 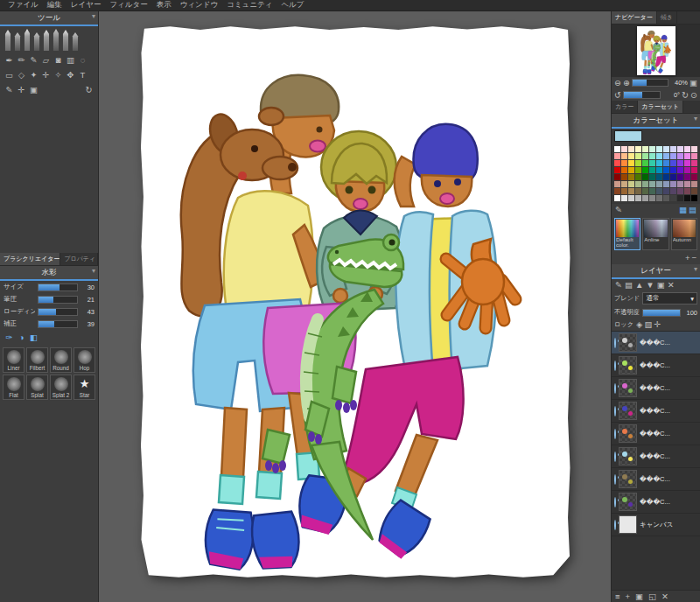 I want to click on menu-item-2: レイヤー, so click(x=86, y=5).